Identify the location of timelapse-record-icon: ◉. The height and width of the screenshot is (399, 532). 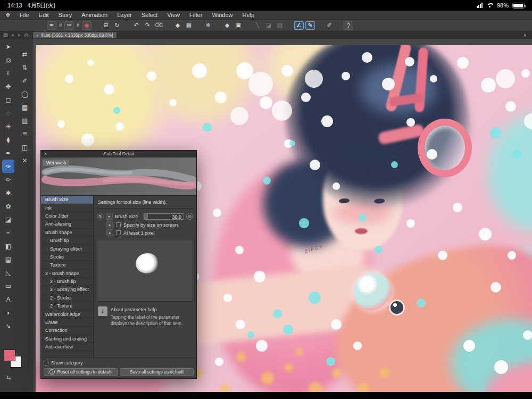
(87, 26).